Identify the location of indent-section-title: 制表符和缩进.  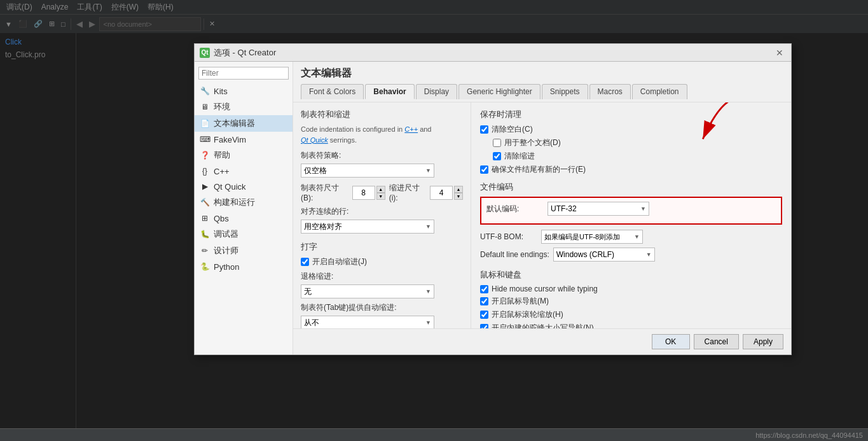
(382, 115).